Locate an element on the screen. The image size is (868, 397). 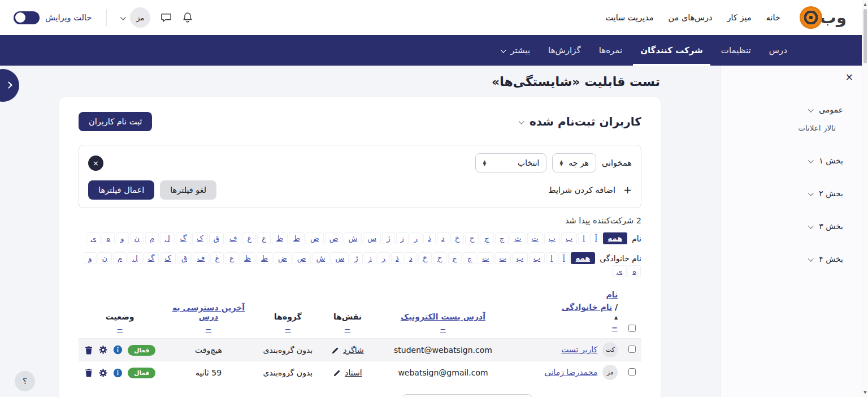
drawer-section-3: بخش ۲ is located at coordinates (784, 193).